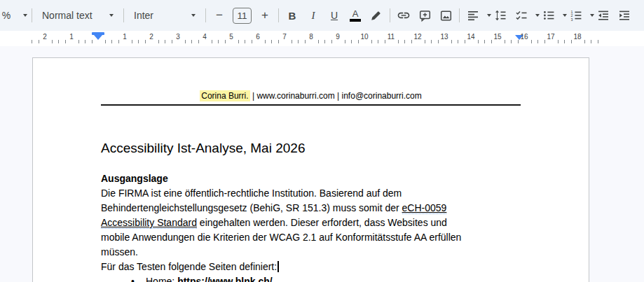 This screenshot has height=282, width=644. Describe the element at coordinates (521, 15) in the screenshot. I see `checklist-button` at that location.